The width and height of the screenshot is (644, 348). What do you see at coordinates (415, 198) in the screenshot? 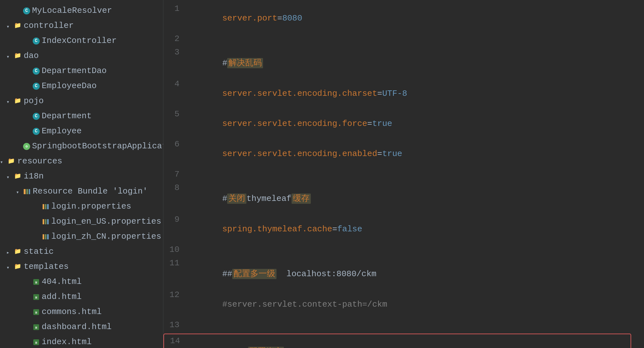
I see `line-content-8: #关闭thymeleaf缓存` at bounding box center [415, 198].